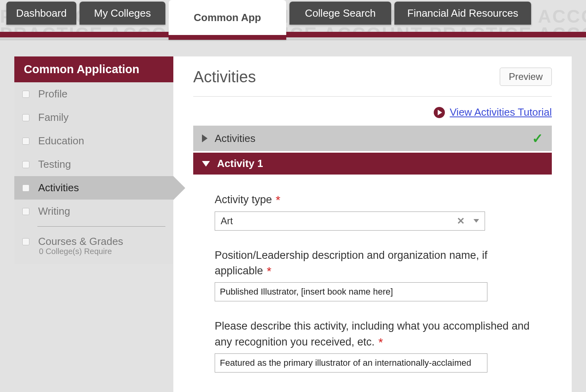  What do you see at coordinates (373, 164) in the screenshot?
I see `section-activity-1-header: Activity 1` at bounding box center [373, 164].